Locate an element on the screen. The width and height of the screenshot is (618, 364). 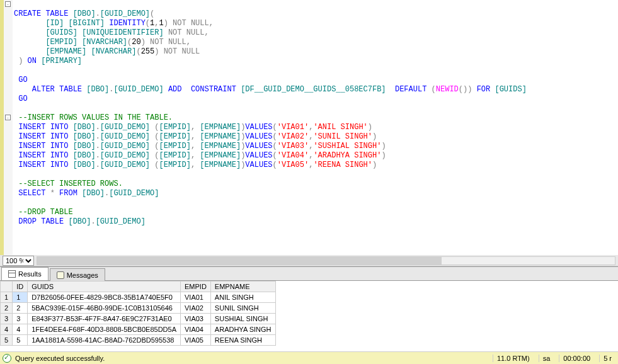
status-server-version: 11.0 RTM) is located at coordinates (513, 358).